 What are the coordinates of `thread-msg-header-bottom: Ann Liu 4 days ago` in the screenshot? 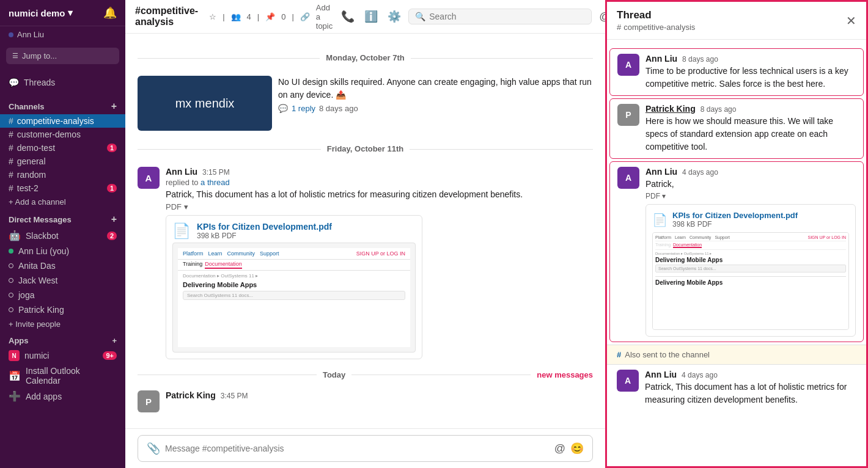 It's located at (751, 375).